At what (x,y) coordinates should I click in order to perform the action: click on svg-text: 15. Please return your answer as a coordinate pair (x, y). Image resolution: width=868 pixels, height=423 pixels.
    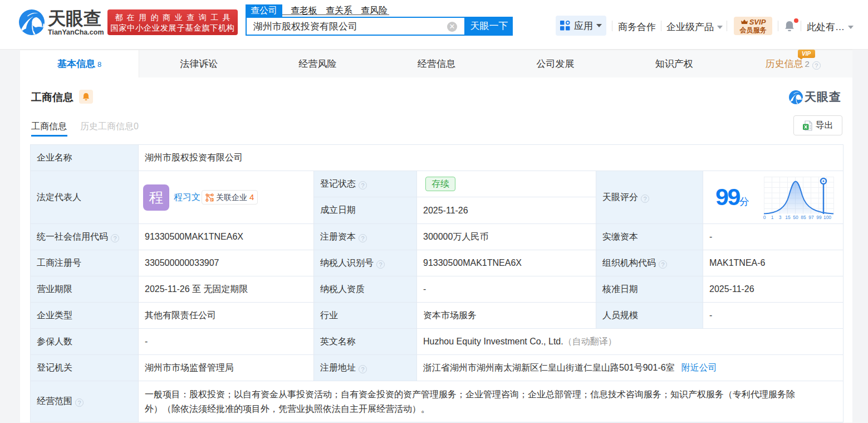
    Looking at the image, I should click on (788, 217).